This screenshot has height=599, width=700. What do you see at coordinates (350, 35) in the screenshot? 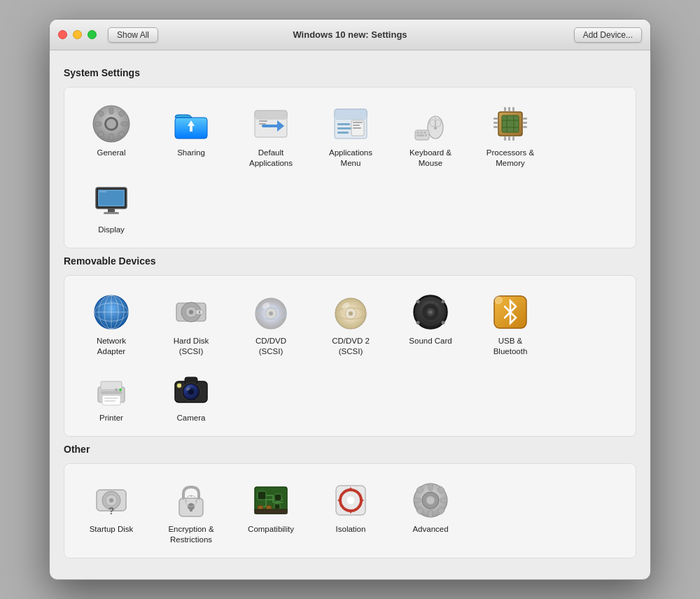
I see `titlebar: Show All Windows 10 new: Settings Add De…` at bounding box center [350, 35].